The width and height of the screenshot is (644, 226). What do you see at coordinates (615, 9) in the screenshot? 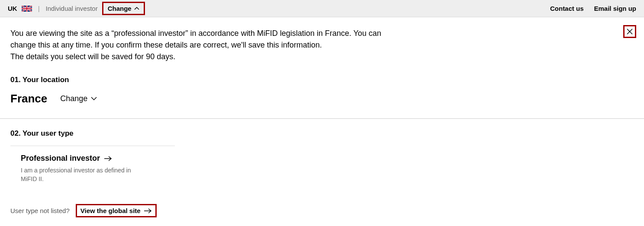
I see `email-signup-link: Email sign up` at bounding box center [615, 9].